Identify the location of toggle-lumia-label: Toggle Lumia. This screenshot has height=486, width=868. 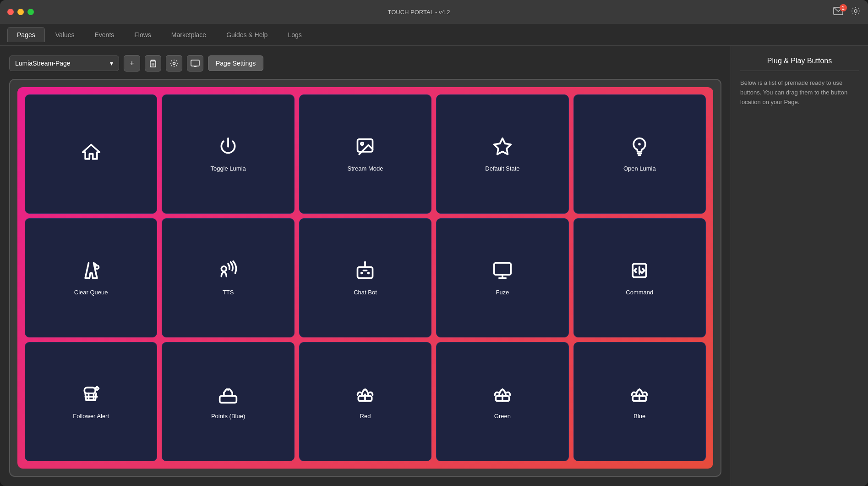
(228, 169).